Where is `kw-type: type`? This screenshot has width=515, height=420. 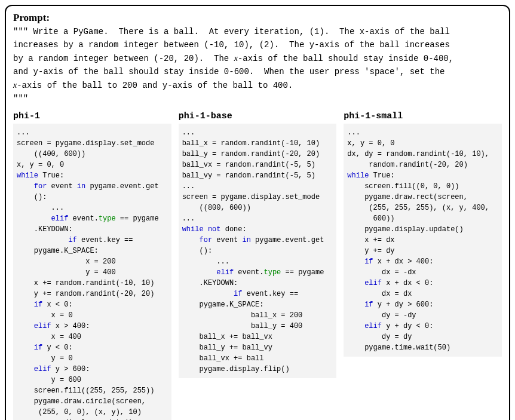 kw-type: type is located at coordinates (108, 219).